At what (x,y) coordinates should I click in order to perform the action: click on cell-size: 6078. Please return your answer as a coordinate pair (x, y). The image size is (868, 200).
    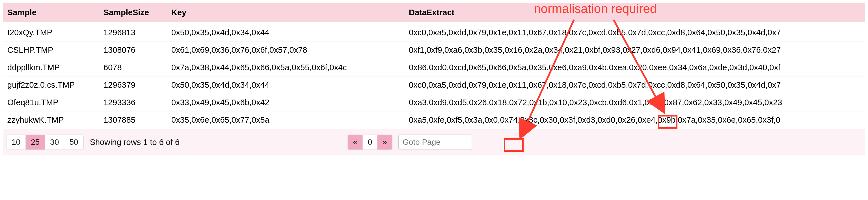
    Looking at the image, I should click on (133, 68).